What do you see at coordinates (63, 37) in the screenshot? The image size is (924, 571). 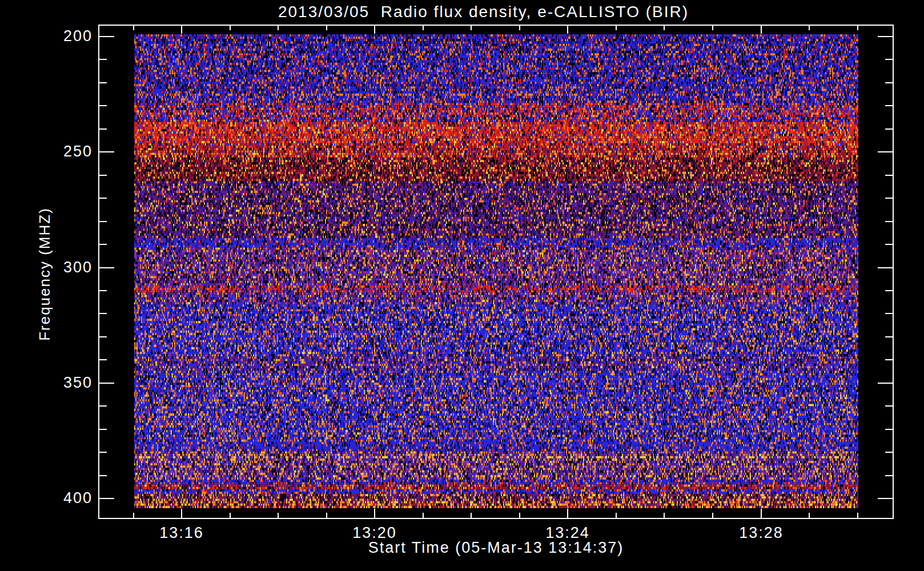 I see `y-tick-label: 200` at bounding box center [63, 37].